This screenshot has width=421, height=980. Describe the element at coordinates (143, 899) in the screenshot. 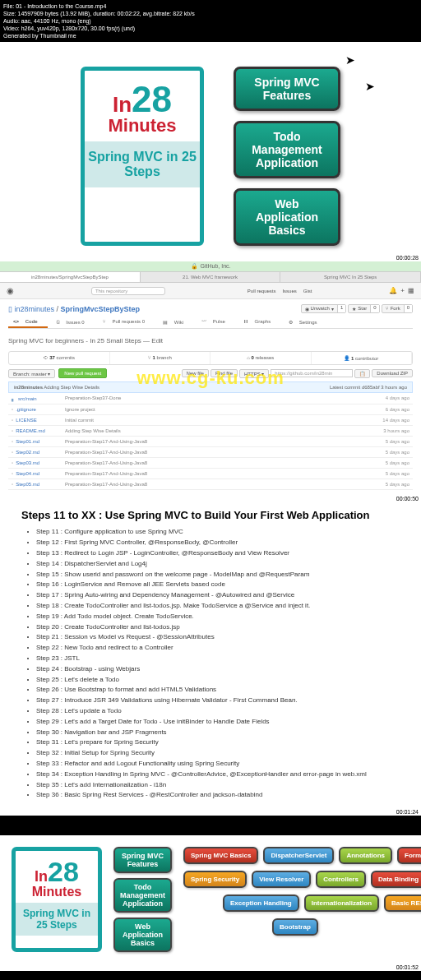

I see `mindmap-leftcol: Spring MVC Features Todo Management Appl…` at that location.